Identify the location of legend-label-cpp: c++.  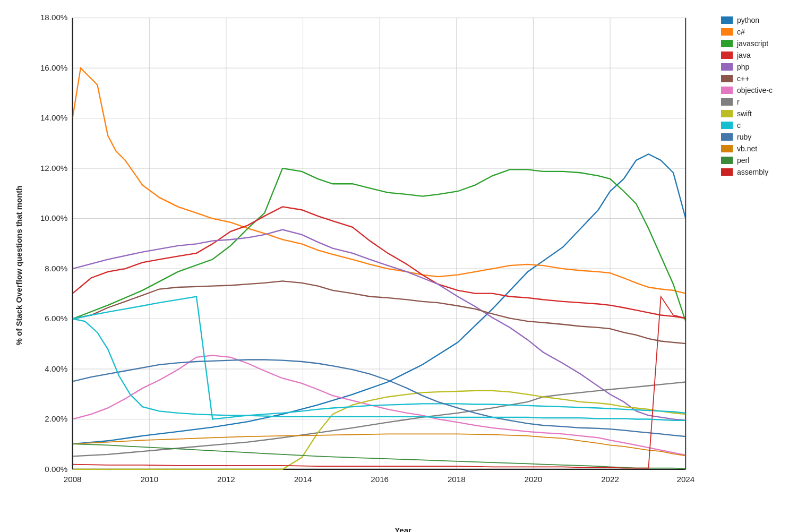
(743, 79).